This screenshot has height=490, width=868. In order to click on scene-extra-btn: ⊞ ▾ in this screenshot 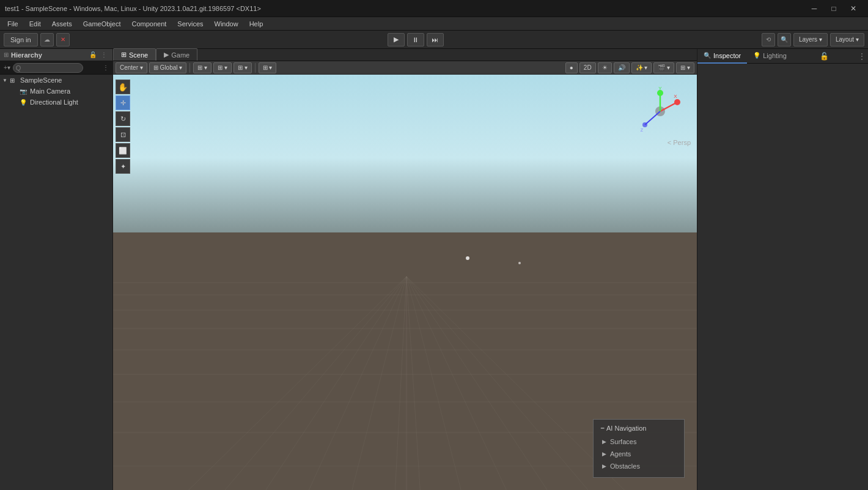, I will do `click(685, 68)`.